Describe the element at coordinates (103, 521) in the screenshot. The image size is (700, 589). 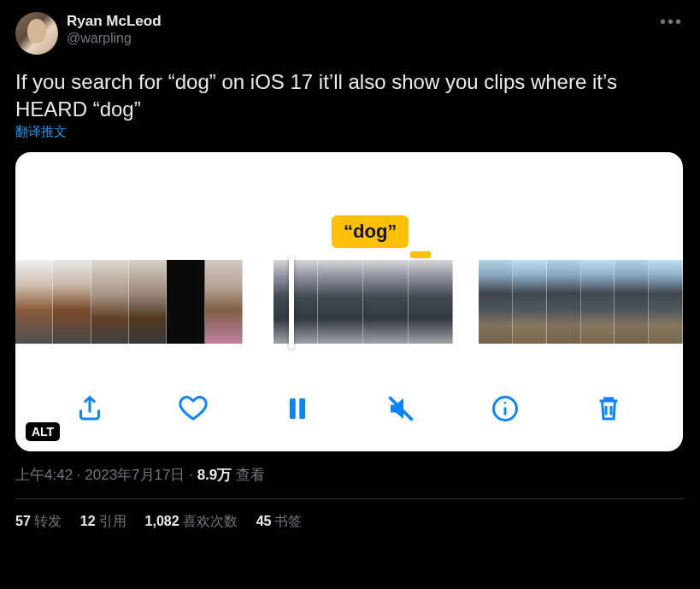
I see `quotes-stat: 12引用` at that location.